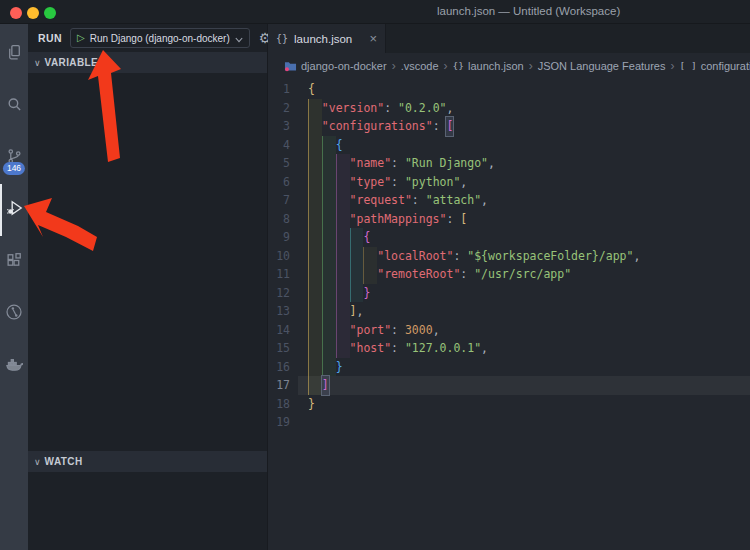 This screenshot has height=550, width=750. What do you see at coordinates (76, 62) in the screenshot?
I see `variables-section-title: VARIABLES` at bounding box center [76, 62].